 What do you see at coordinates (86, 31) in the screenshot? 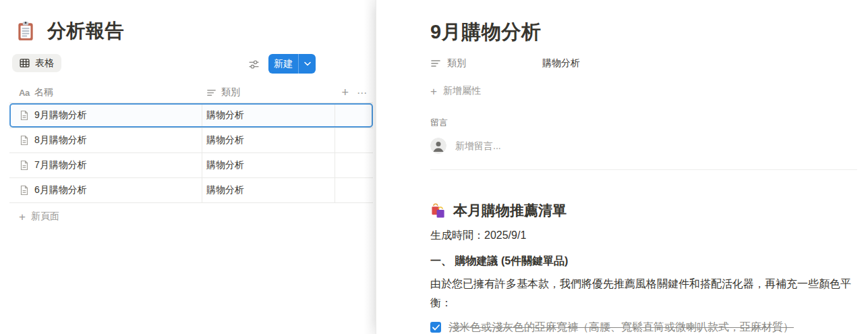
I see `database-title: 分析報告` at bounding box center [86, 31].